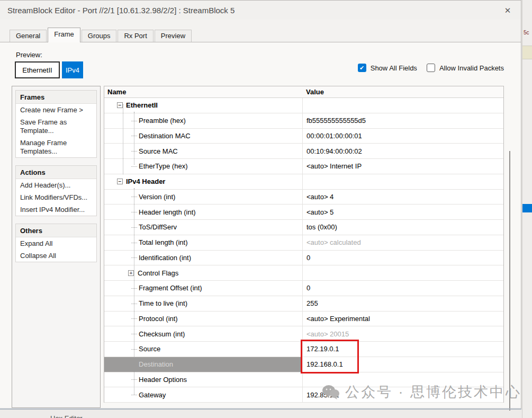  Describe the element at coordinates (158, 319) in the screenshot. I see `field-name: Protocol (int)` at that location.